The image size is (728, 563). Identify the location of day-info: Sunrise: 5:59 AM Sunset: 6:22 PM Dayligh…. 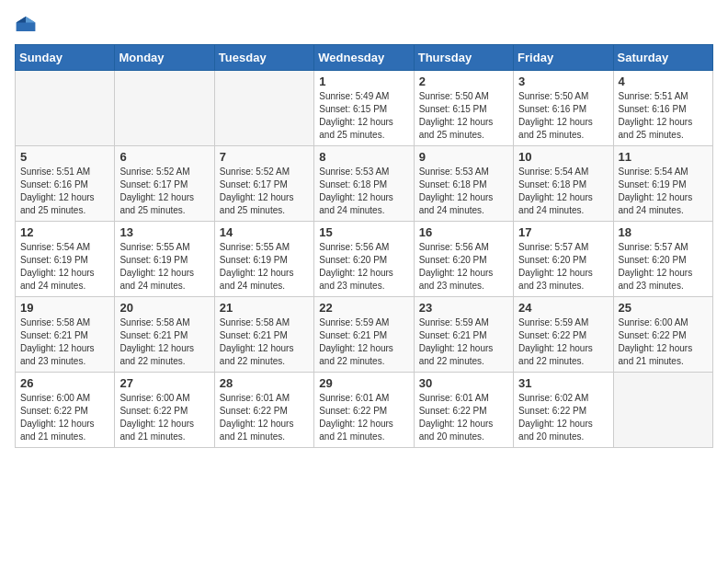
(563, 342).